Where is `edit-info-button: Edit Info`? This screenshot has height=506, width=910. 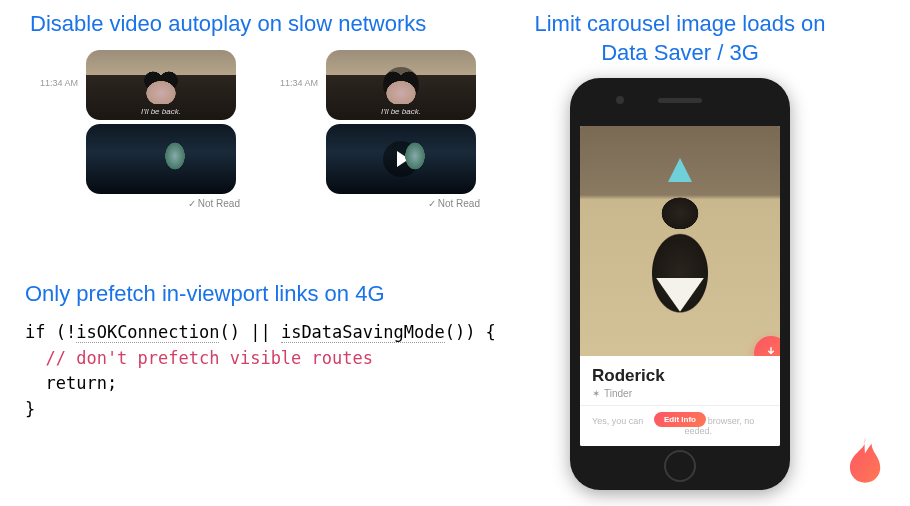 edit-info-button: Edit Info is located at coordinates (680, 420).